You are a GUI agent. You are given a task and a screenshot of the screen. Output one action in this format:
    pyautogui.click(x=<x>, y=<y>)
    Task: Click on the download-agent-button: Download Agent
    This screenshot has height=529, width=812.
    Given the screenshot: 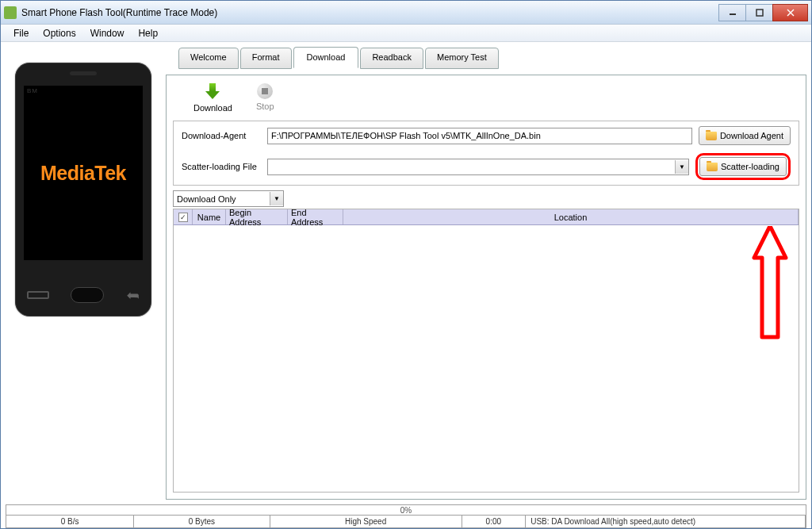 What is the action you would take?
    pyautogui.click(x=745, y=136)
    